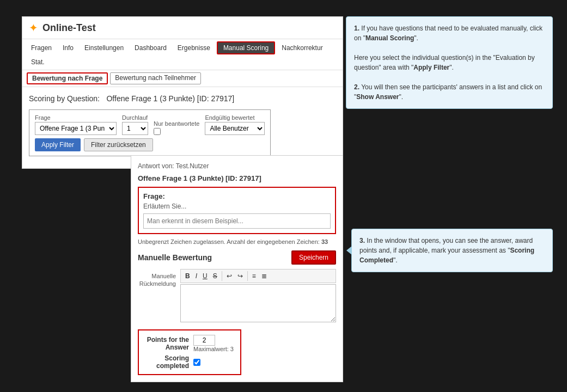 This screenshot has height=392, width=567. I want to click on points-section: Points for theAnswer Maximalwert: 3 Scor…, so click(190, 352).